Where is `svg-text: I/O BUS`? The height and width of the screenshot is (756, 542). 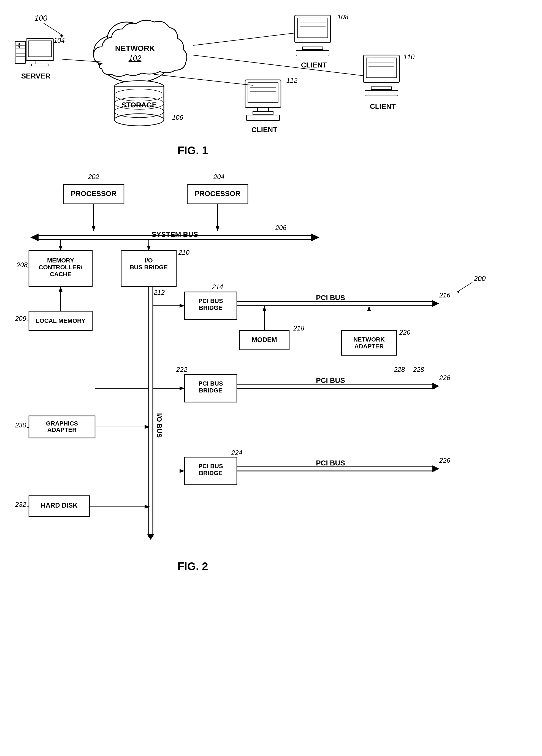 svg-text: I/O BUS is located at coordinates (159, 425).